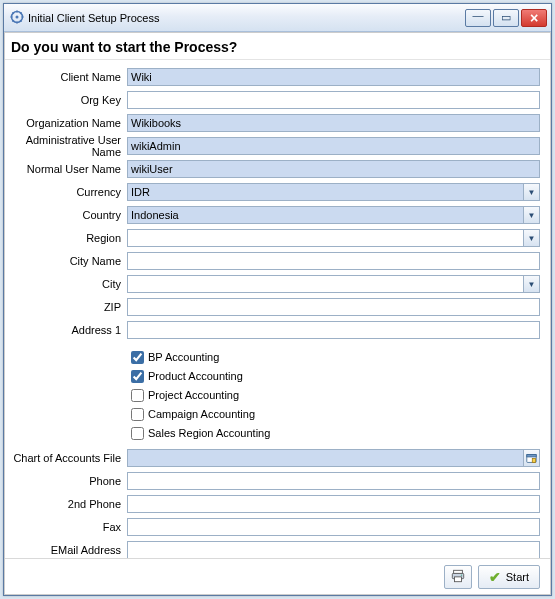 The width and height of the screenshot is (555, 599). Describe the element at coordinates (274, 100) in the screenshot. I see `row-org-key: Org Key` at that location.